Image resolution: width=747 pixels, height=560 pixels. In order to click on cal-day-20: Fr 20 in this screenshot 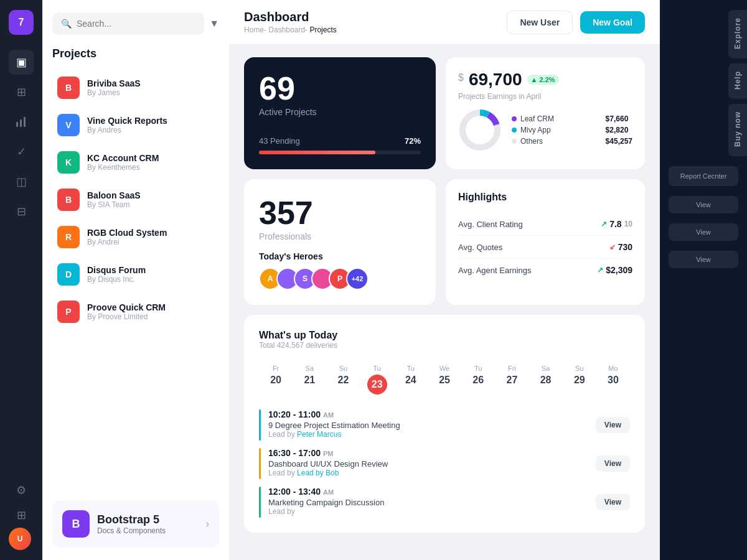, I will do `click(276, 380)`.